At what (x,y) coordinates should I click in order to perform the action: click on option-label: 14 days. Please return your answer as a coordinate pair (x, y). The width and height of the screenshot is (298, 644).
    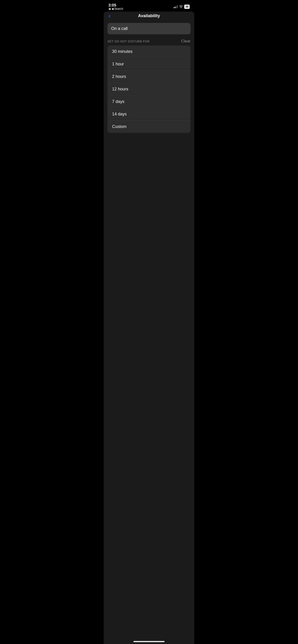
    Looking at the image, I should click on (119, 114).